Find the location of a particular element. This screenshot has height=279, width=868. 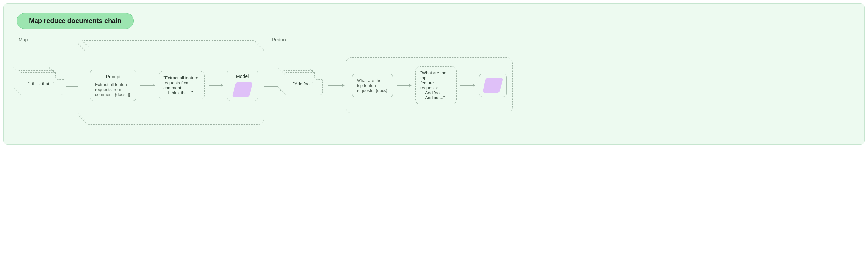

prompt-body: Extract all feature requests from commen… is located at coordinates (113, 89).